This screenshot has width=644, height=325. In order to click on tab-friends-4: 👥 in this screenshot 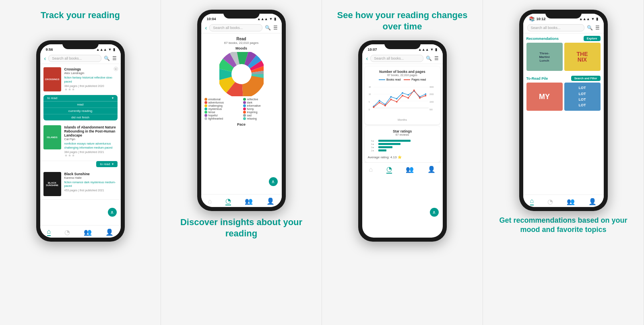, I will do `click(571, 201)`.